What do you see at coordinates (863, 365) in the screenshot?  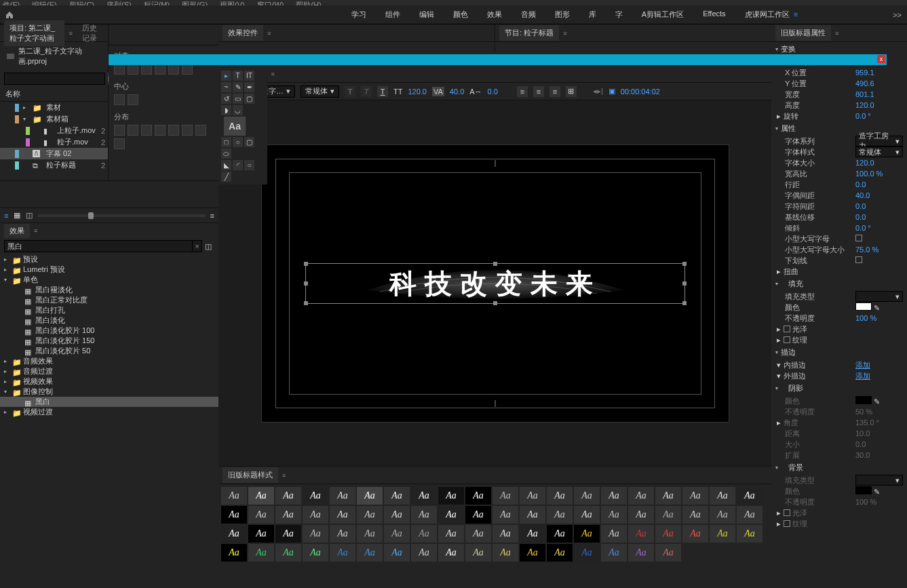 I see `add-inner-stroke: 添加` at bounding box center [863, 365].